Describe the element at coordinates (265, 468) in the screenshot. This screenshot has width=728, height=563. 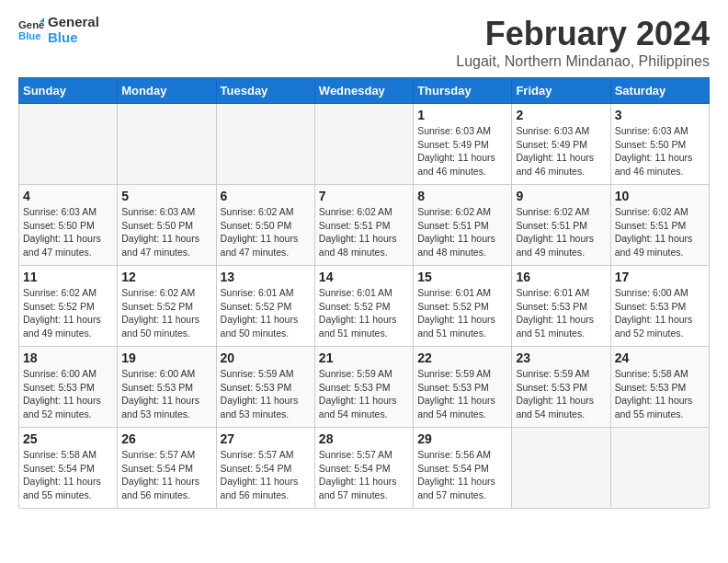
I see `calendar-cell: 27Sunrise: 5:57 AM Sunset: 5:54 PM Dayli…` at that location.